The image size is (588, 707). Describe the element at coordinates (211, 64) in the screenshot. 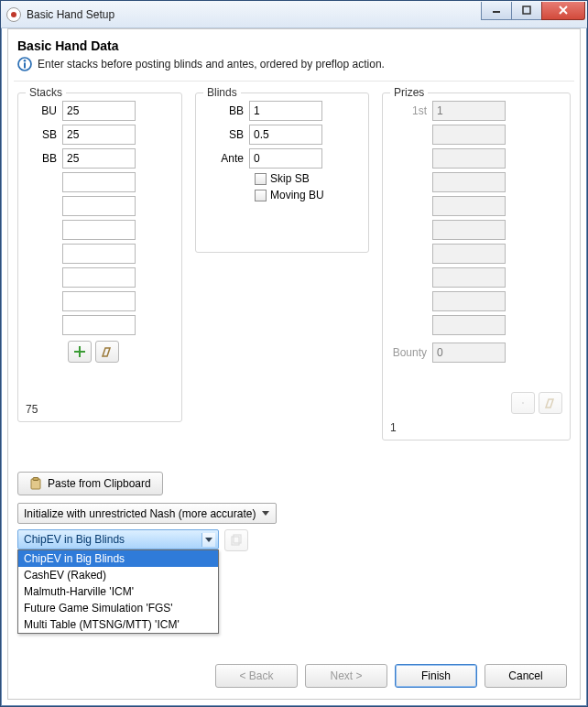

I see `info-text: Enter stacks before posting blinds and a…` at that location.